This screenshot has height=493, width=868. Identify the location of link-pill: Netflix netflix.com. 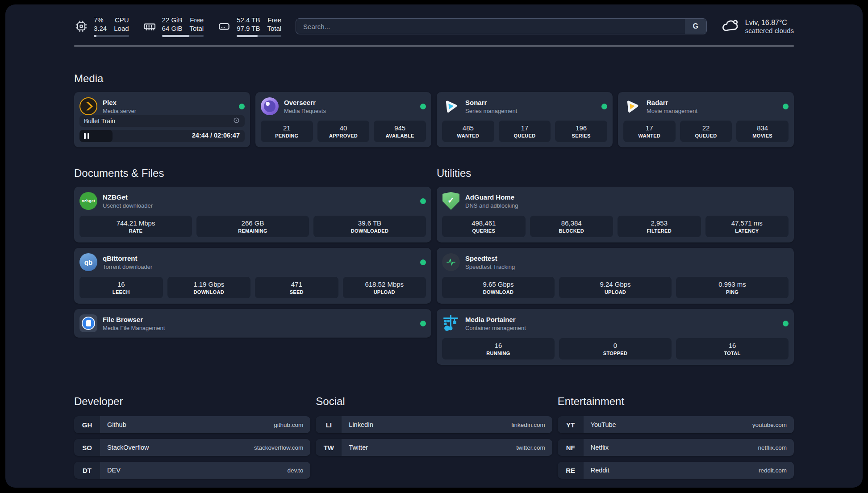
(689, 447).